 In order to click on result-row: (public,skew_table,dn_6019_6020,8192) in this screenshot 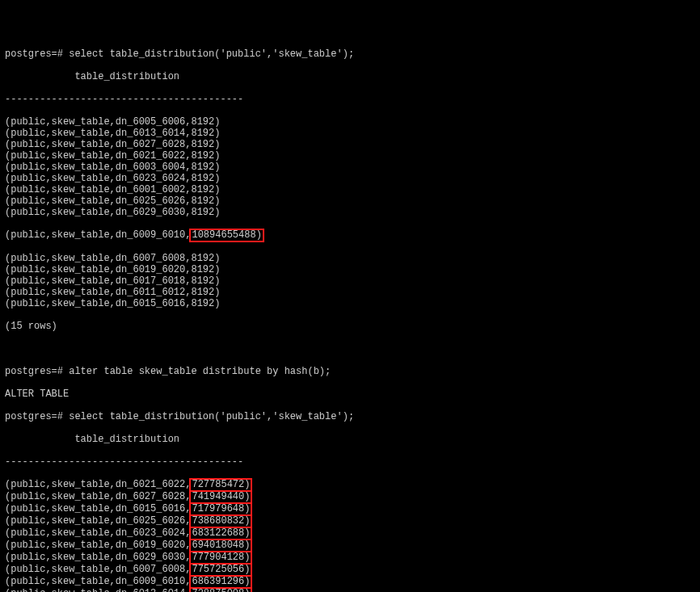, I will do `click(350, 270)`.